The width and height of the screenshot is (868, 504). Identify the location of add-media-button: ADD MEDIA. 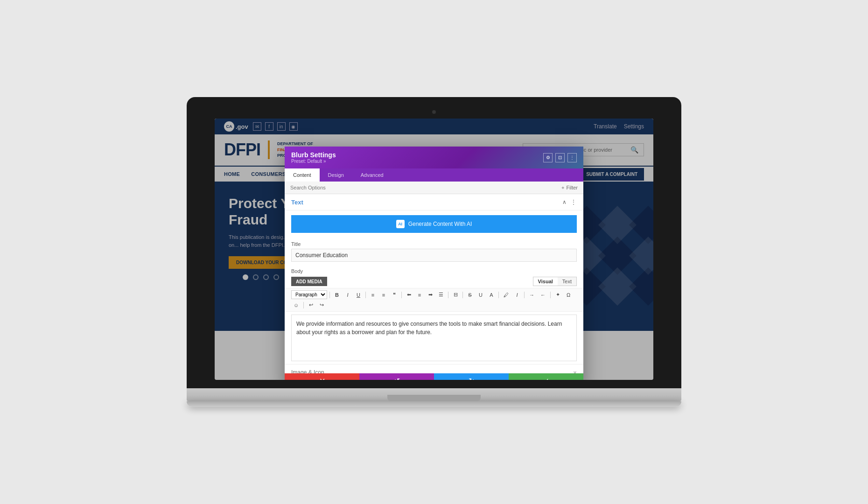
(309, 281).